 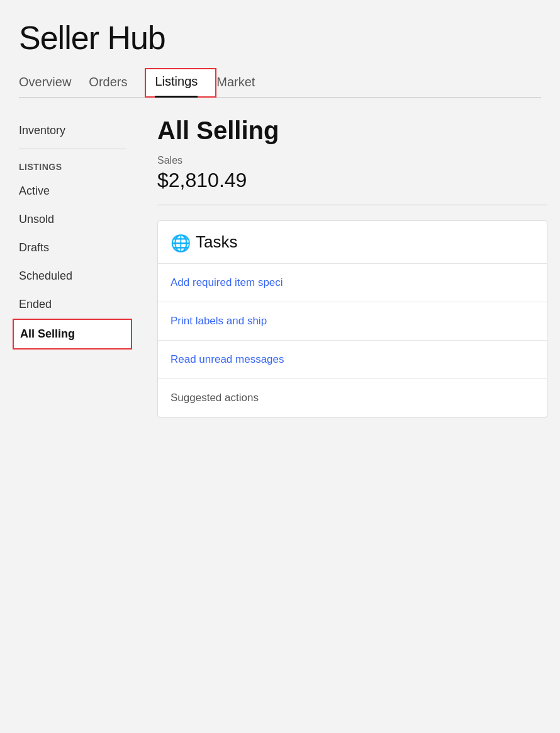 I want to click on task-item-suggested-actions: Suggested actions, so click(x=352, y=398).